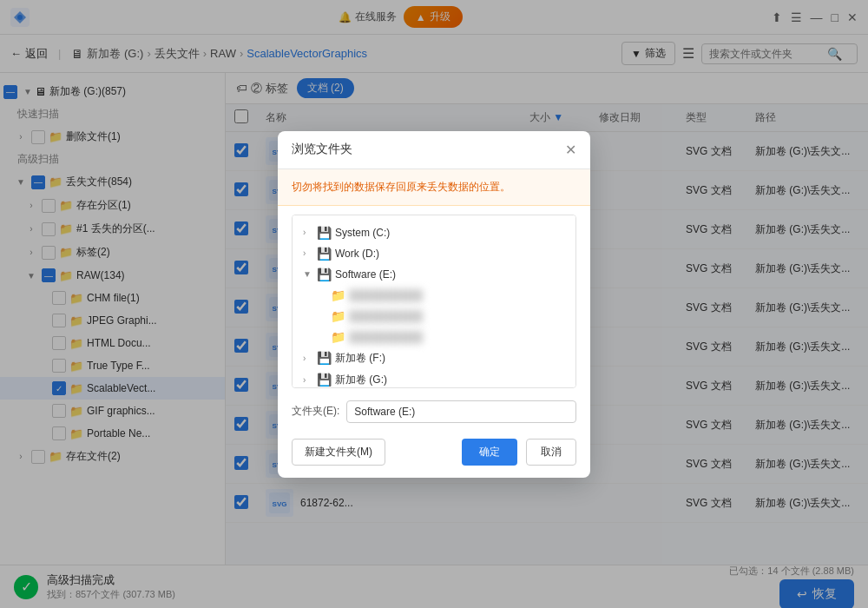  What do you see at coordinates (519, 452) in the screenshot?
I see `modal-right-buttons: 确定 取消` at bounding box center [519, 452].